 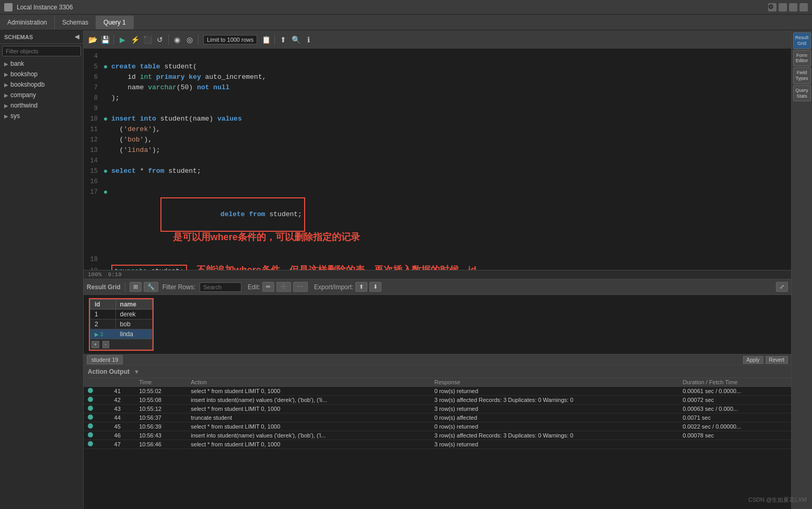 I want to click on action-table-row: 46 10:56:43 insert into student(name) va…, so click(x=437, y=435).